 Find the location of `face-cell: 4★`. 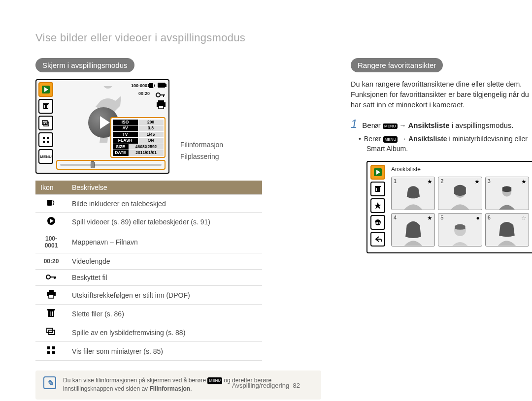

face-cell: 4★ is located at coordinates (413, 230).